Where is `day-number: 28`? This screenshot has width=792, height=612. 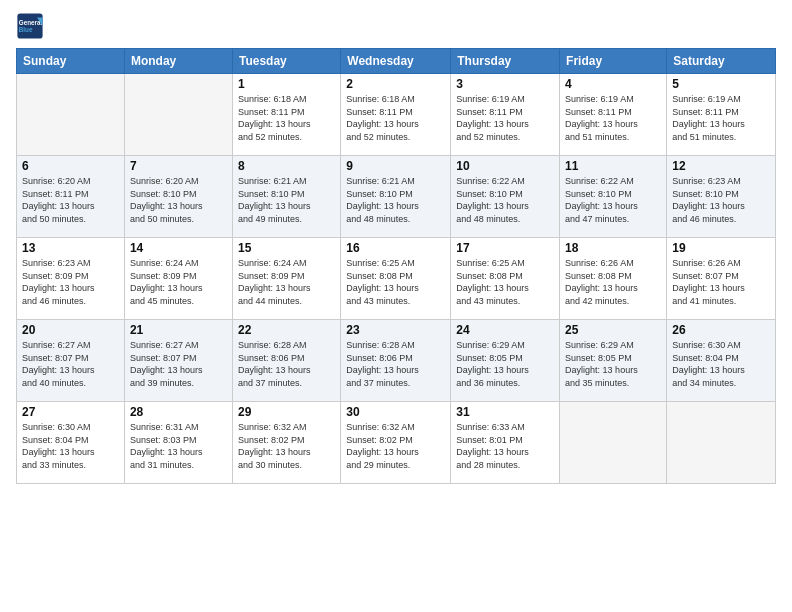
day-number: 28 is located at coordinates (178, 412).